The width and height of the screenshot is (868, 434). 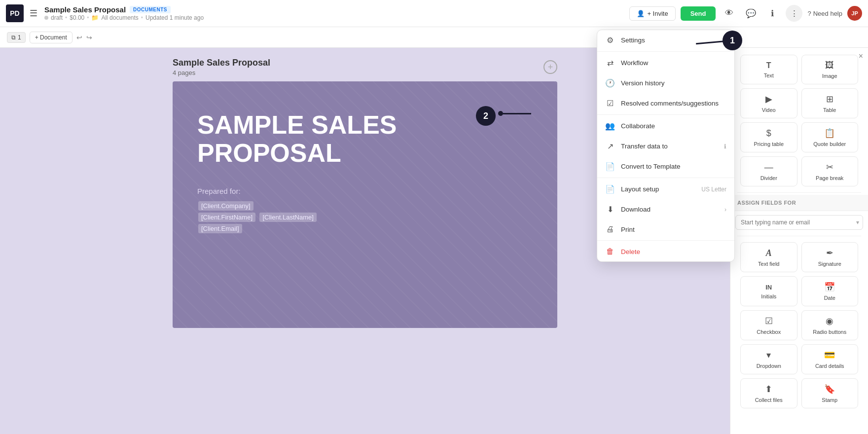 What do you see at coordinates (674, 167) in the screenshot?
I see `convert-label: Convert to Template` at bounding box center [674, 167].